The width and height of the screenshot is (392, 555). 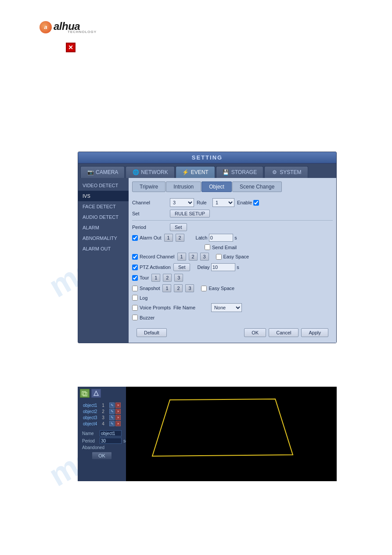 What do you see at coordinates (167, 278) in the screenshot?
I see `tour-2-button: 2` at bounding box center [167, 278].